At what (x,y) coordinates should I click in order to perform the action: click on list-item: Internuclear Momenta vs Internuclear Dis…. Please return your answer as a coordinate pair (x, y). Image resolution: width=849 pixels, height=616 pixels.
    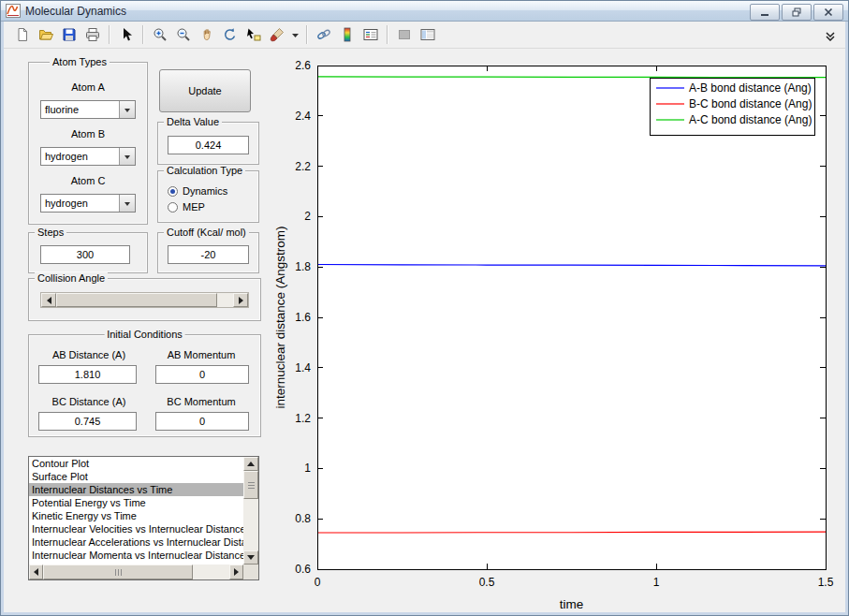
    Looking at the image, I should click on (137, 555).